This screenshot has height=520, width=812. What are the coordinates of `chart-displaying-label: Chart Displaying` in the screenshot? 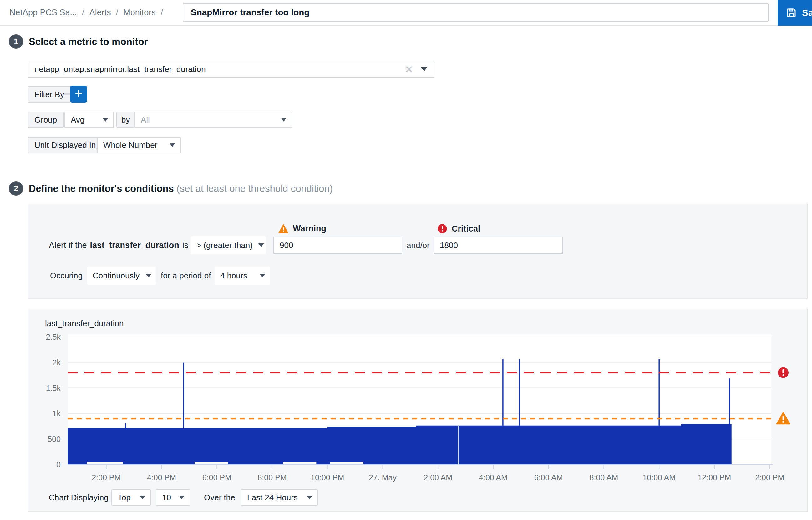 It's located at (78, 497).